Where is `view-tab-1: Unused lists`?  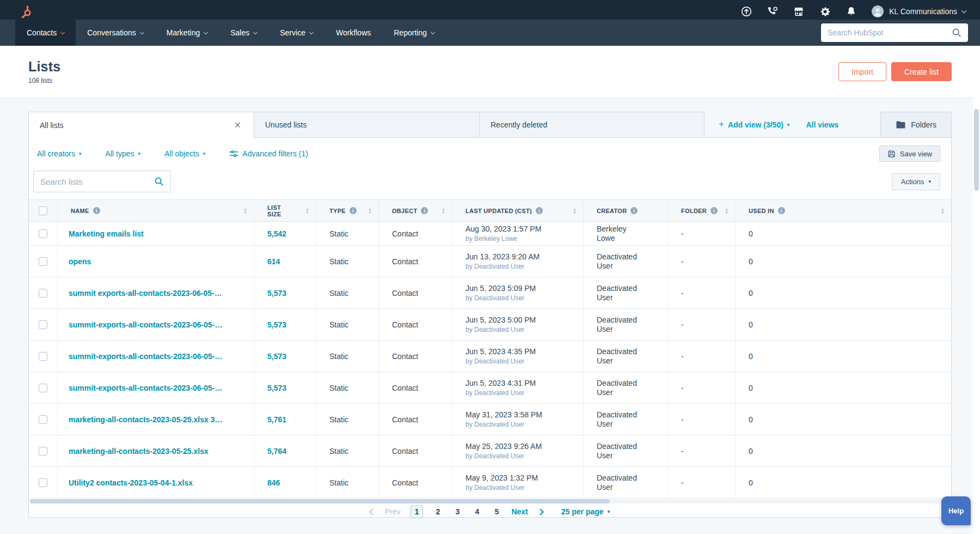 view-tab-1: Unused lists is located at coordinates (366, 125).